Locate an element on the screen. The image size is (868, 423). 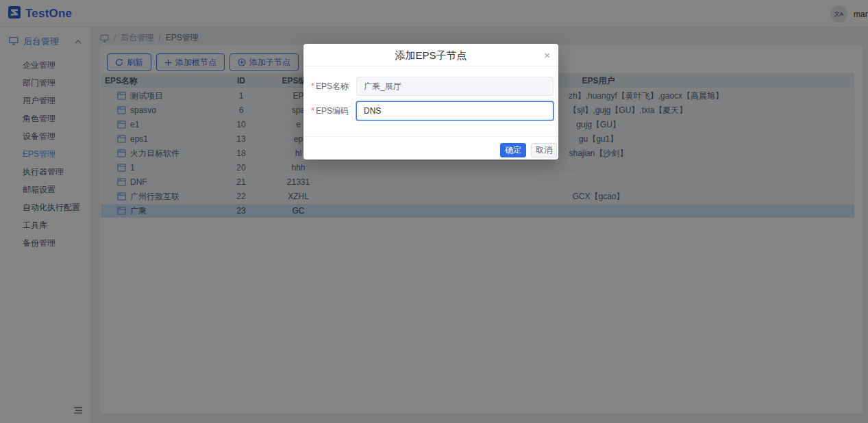
form-row-eps-code: *EPS编码 is located at coordinates (431, 111).